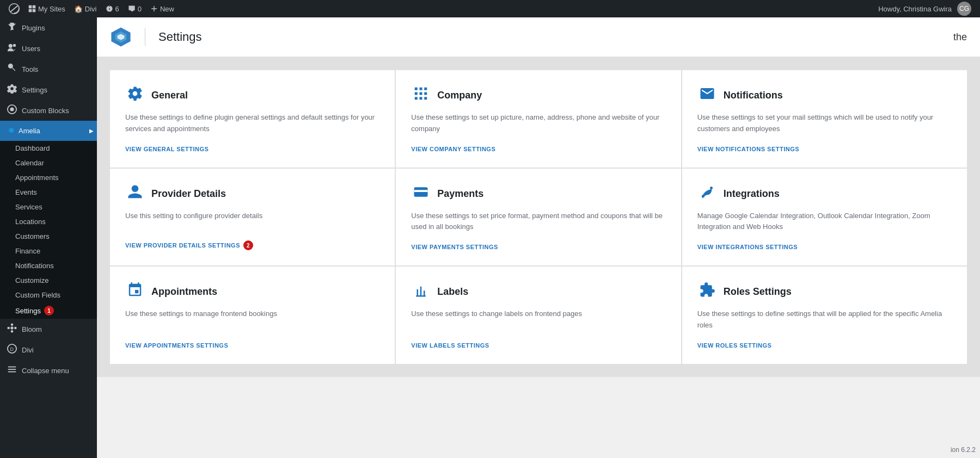 The width and height of the screenshot is (980, 458). Describe the element at coordinates (48, 230) in the screenshot. I see `amelia-submenu: Dashboard Calendar Appointments Events S…` at that location.